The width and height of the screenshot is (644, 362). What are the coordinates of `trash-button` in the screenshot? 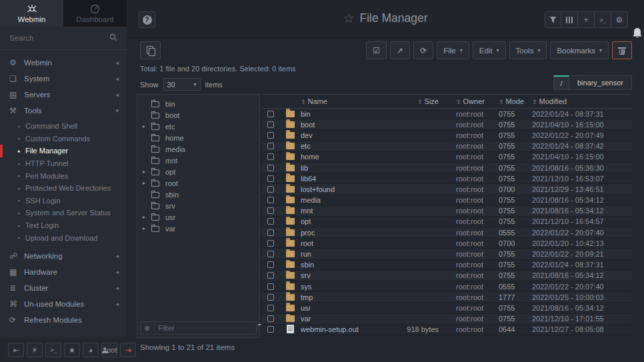 It's located at (622, 51).